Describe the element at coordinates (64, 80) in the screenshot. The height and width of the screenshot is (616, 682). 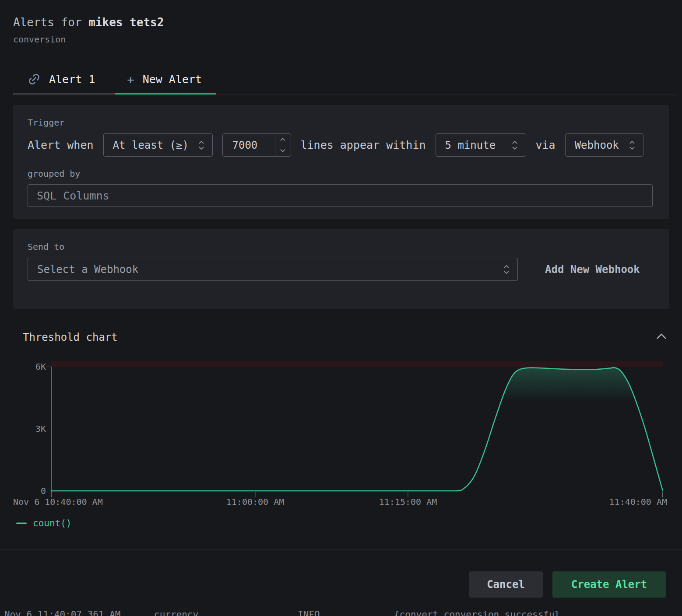
I see `tab-alert-1: Alert 1` at that location.